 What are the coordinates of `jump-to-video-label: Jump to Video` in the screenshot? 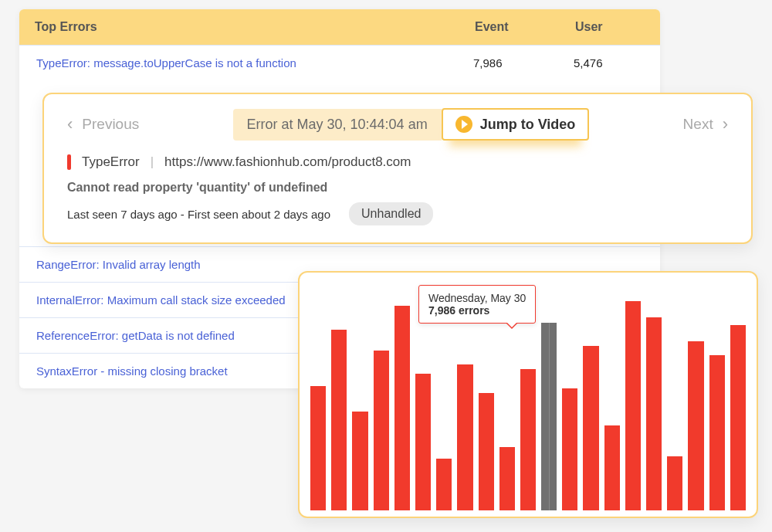 It's located at (528, 125).